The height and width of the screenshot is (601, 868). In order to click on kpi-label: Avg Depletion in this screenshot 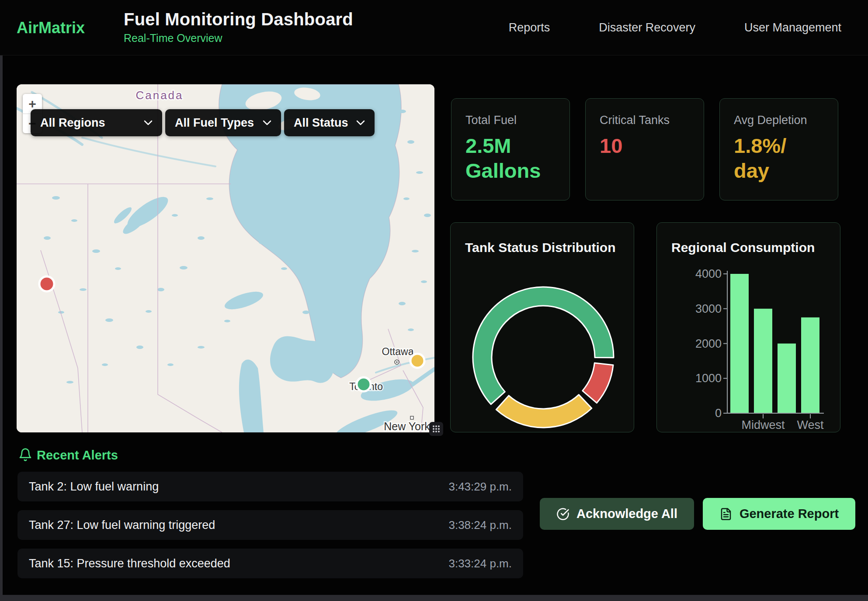, I will do `click(779, 121)`.